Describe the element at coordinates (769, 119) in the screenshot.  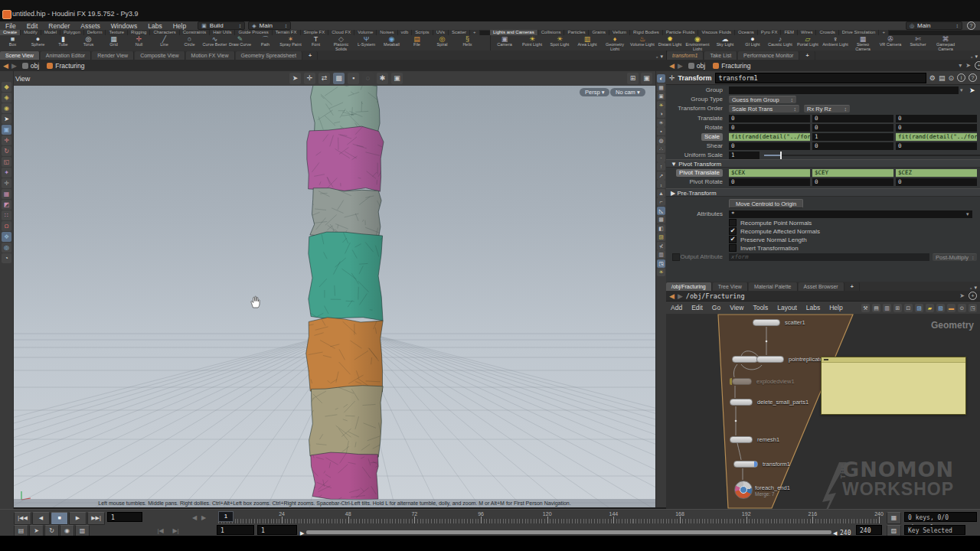
I see `translate-field-x: 0` at that location.